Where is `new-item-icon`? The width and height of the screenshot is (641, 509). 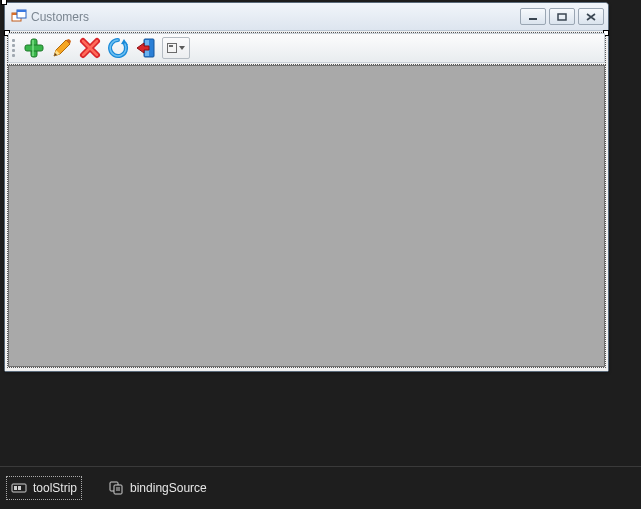 new-item-icon is located at coordinates (172, 48).